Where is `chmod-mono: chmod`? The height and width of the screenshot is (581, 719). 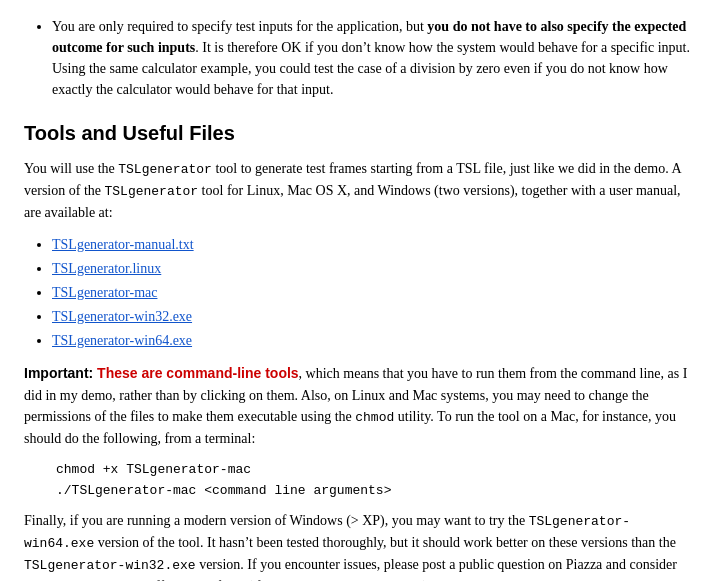
chmod-mono: chmod is located at coordinates (374, 418).